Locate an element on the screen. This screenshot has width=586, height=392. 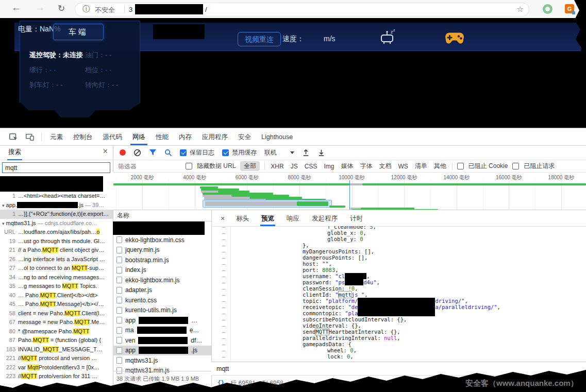
filter-xhr: XHR is located at coordinates (277, 166).